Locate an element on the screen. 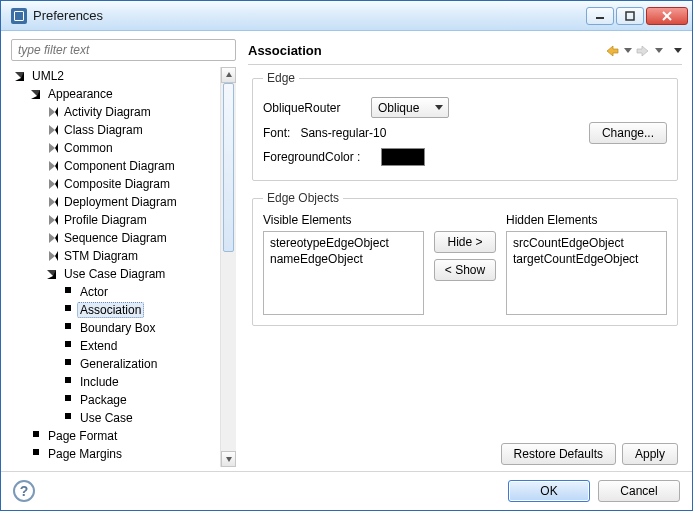  tree-node-include: Include is located at coordinates (146, 382).